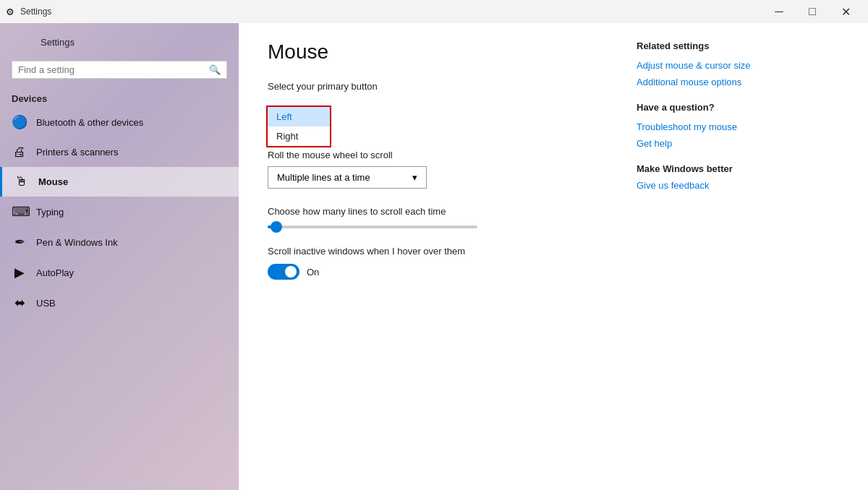 This screenshot has width=868, height=490. Describe the element at coordinates (20, 272) in the screenshot. I see `autoplay-icon: ▶` at that location.